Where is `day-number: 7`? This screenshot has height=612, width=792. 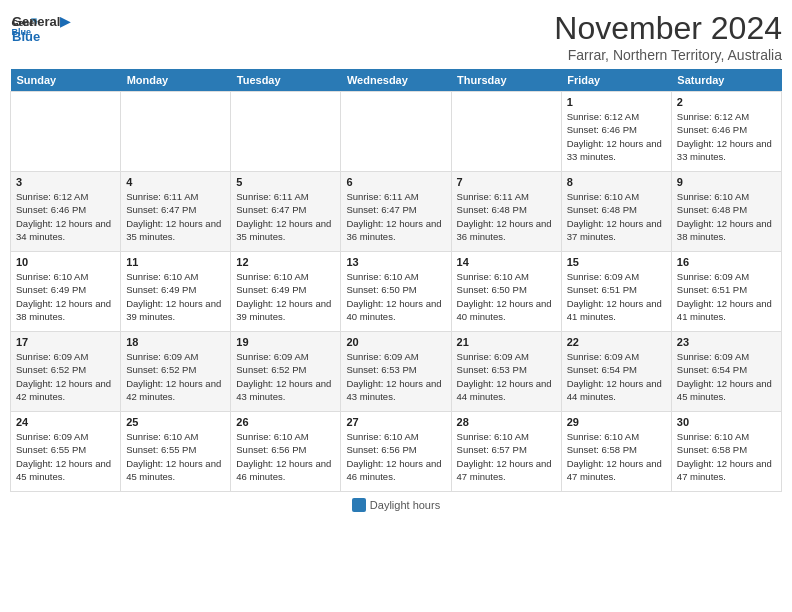 day-number: 7 is located at coordinates (506, 182).